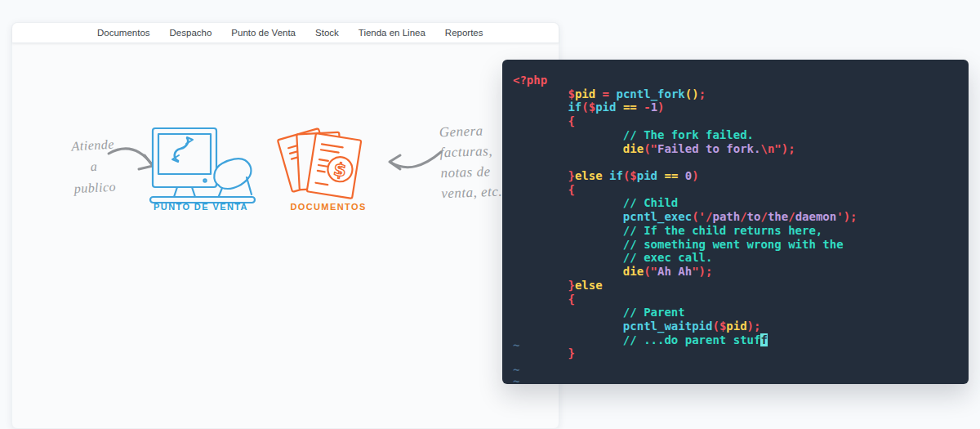 The image size is (980, 429). Describe the element at coordinates (702, 94) in the screenshot. I see `code-token: ;` at that location.